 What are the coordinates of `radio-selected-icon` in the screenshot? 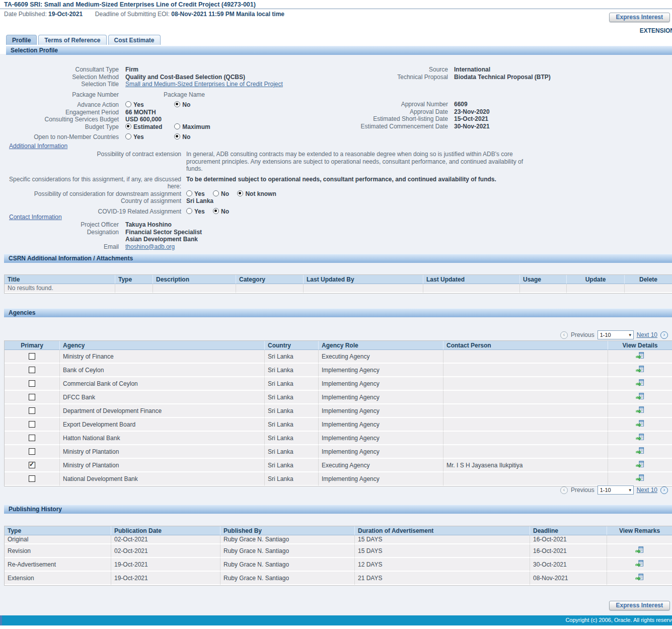 It's located at (128, 126).